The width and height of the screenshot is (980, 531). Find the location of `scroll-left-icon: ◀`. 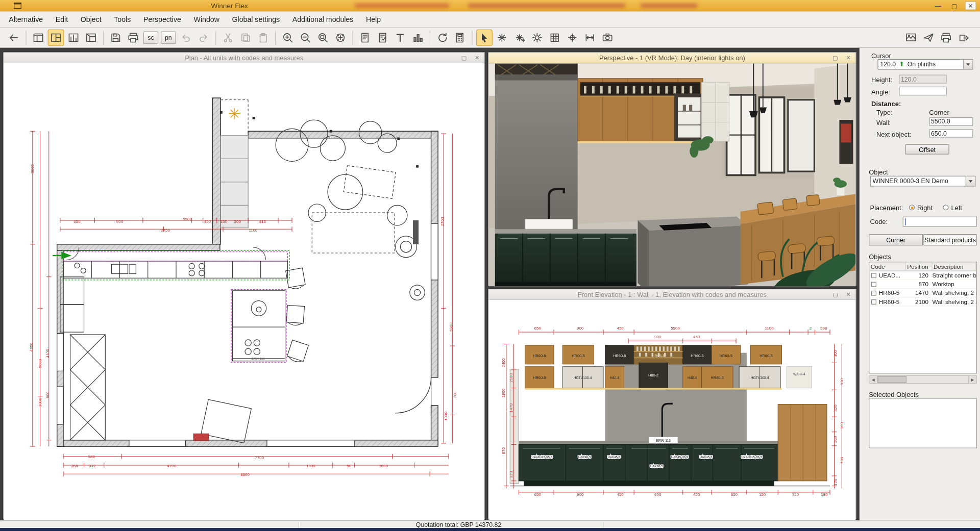

scroll-left-icon: ◀ is located at coordinates (873, 380).